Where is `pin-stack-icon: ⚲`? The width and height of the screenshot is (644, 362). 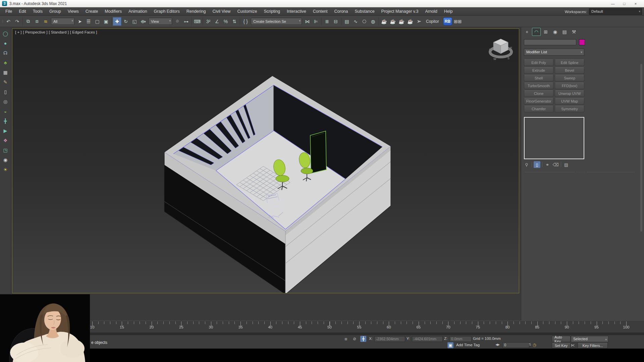
pin-stack-icon: ⚲ is located at coordinates (527, 165).